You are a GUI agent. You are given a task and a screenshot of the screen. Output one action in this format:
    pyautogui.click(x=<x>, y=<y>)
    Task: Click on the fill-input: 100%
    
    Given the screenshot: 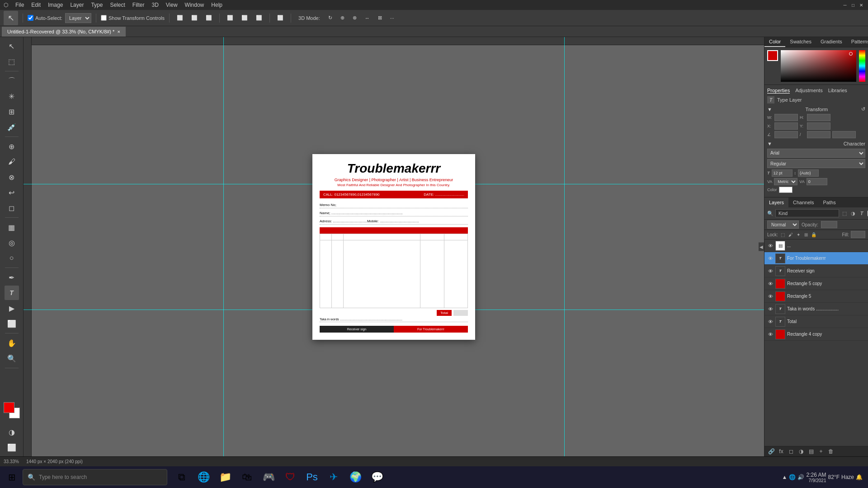 What is the action you would take?
    pyautogui.click(x=858, y=235)
    